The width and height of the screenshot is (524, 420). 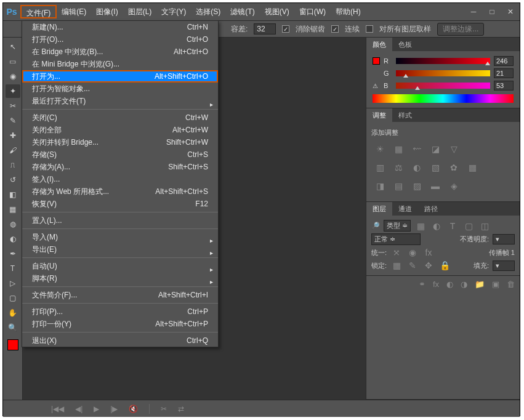 I want to click on lock-trans-icon: ▦, so click(x=397, y=265).